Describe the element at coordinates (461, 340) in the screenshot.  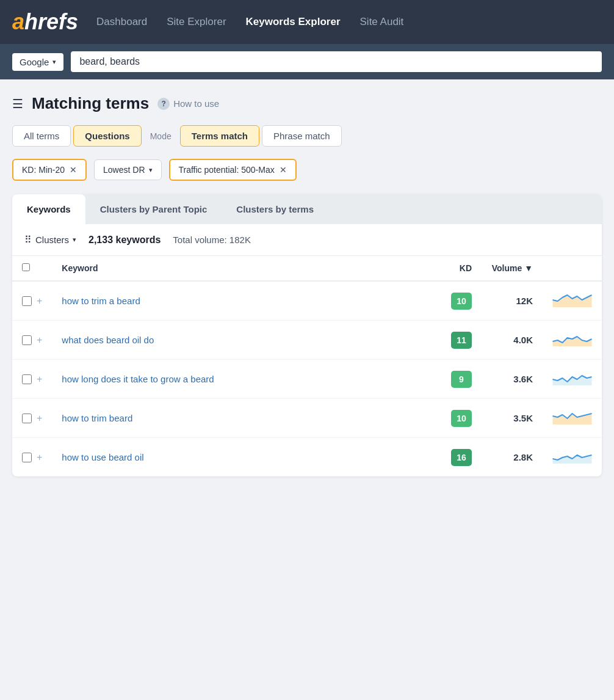
I see `kd-badge: 11` at that location.